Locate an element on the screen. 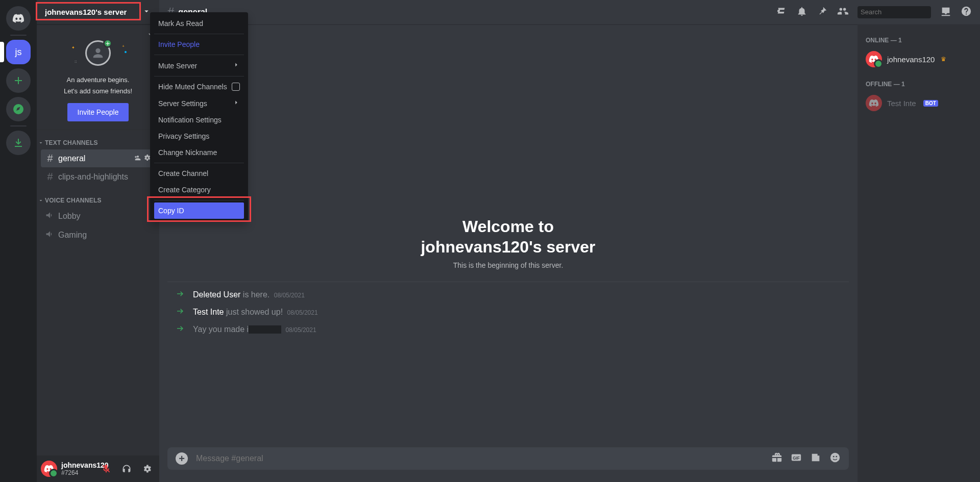 The width and height of the screenshot is (980, 482). checkbox-icon is located at coordinates (236, 87).